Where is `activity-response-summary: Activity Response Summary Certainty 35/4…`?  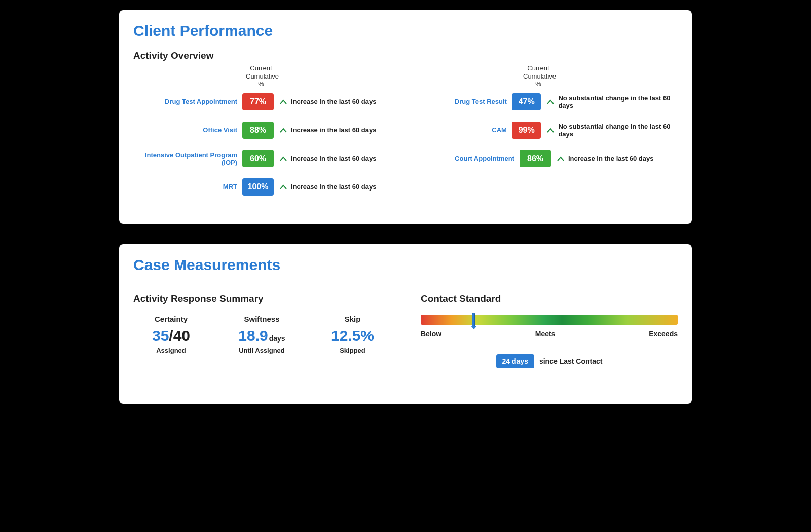 activity-response-summary: Activity Response Summary Certainty 35/4… is located at coordinates (262, 331).